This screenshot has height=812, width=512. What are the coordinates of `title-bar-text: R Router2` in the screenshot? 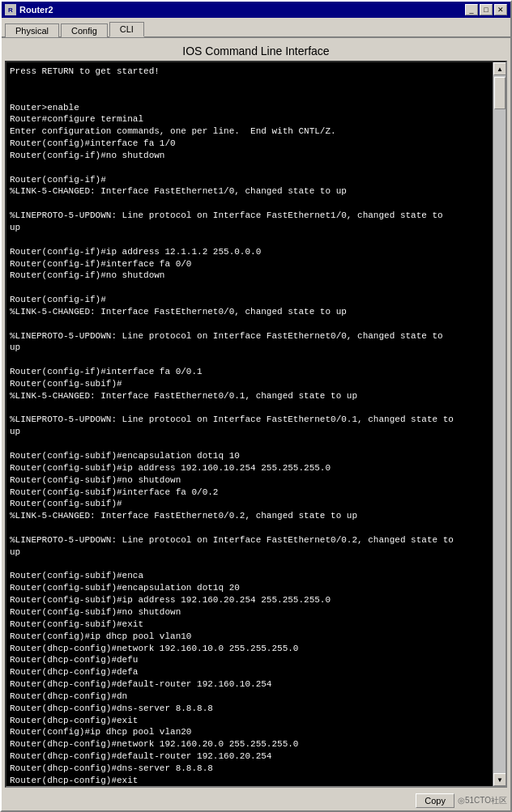 It's located at (29, 10).